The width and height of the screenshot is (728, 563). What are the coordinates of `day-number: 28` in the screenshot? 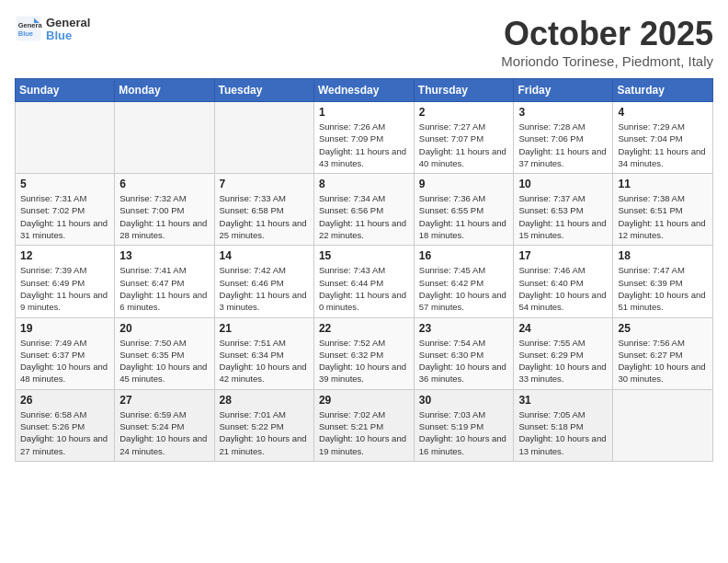 It's located at (265, 400).